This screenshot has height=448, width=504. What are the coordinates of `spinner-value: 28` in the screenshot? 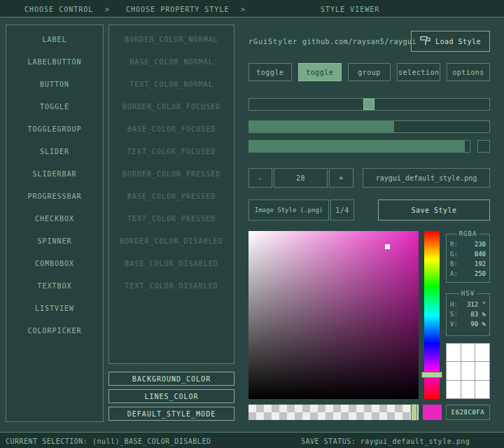 It's located at (301, 178).